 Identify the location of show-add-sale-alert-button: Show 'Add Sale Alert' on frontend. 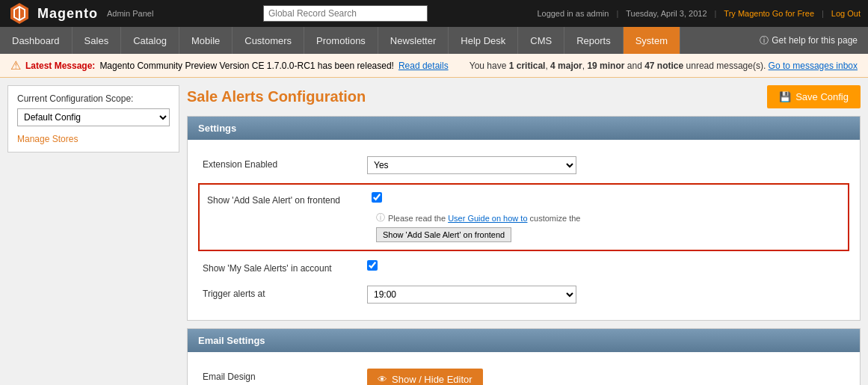
(444, 235).